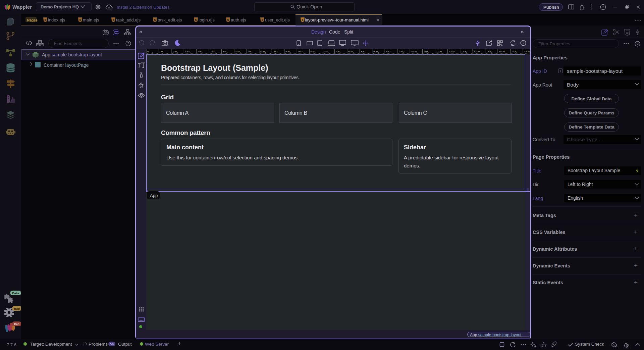  What do you see at coordinates (161, 51) in the screenshot?
I see `svg-text: 50` at bounding box center [161, 51].